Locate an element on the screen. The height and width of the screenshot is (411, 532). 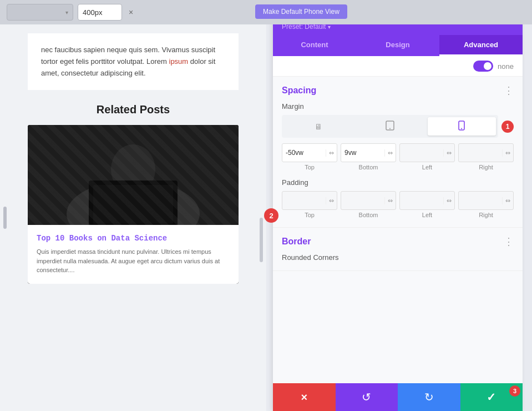
badge-2: 2 is located at coordinates (271, 215).